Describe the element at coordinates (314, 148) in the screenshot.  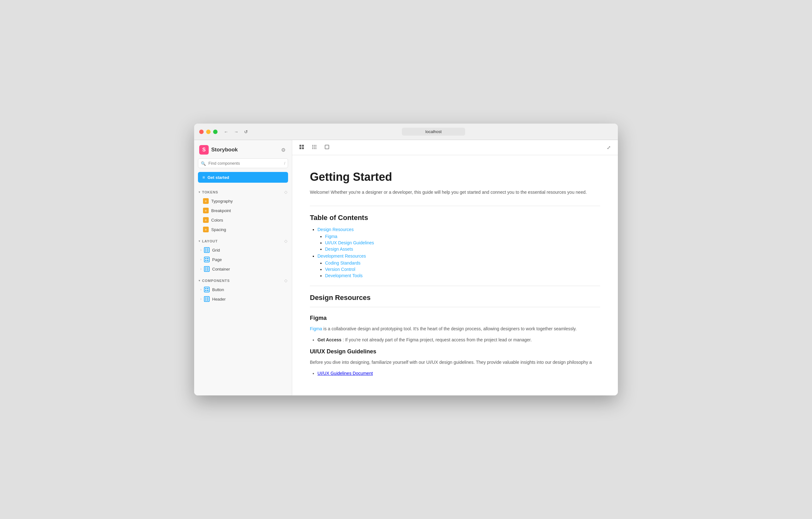
I see `toolbar-grid-button` at that location.